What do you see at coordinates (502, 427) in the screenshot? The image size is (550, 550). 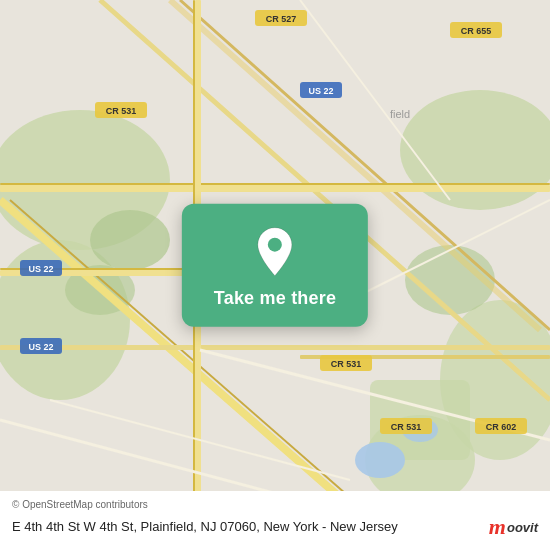 I see `svg-text: CR 602` at bounding box center [502, 427].